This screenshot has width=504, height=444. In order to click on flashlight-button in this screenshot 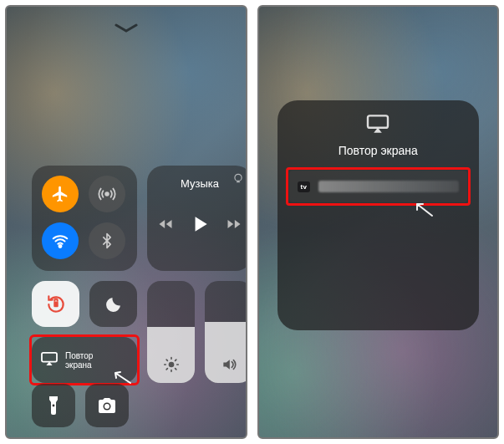, I will do `click(53, 406)`.